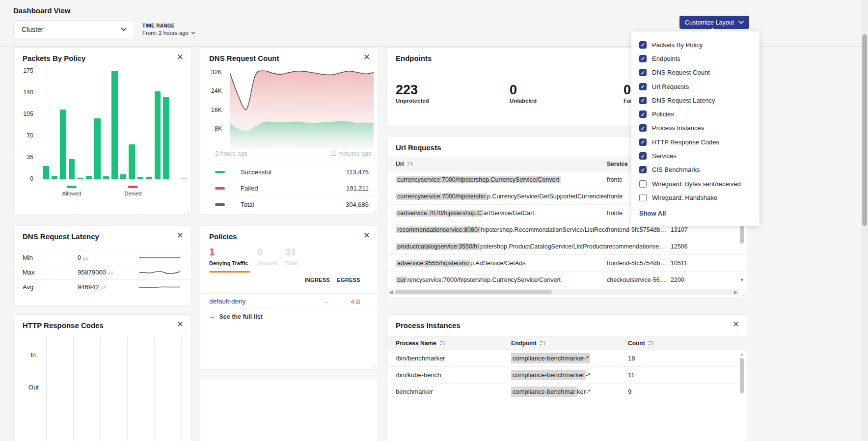 The width and height of the screenshot is (868, 441). I want to click on policy-row: default-deny – 4 B, so click(289, 301).